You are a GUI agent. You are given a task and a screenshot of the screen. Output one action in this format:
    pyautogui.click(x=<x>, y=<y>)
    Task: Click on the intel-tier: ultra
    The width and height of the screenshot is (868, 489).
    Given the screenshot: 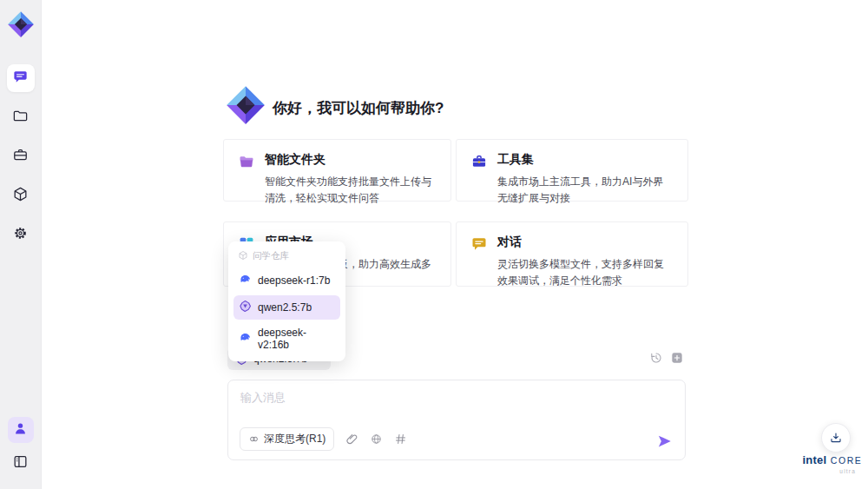 What is the action you would take?
    pyautogui.click(x=829, y=471)
    